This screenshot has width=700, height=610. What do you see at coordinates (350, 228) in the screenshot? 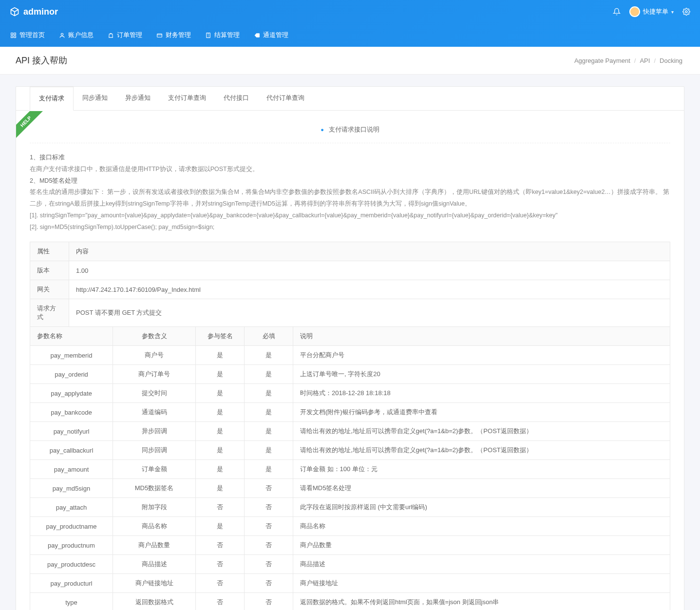
I see `desc-line-4: [2]. sign=MD5(stringSignTemp).toUpperCas…` at bounding box center [350, 228].